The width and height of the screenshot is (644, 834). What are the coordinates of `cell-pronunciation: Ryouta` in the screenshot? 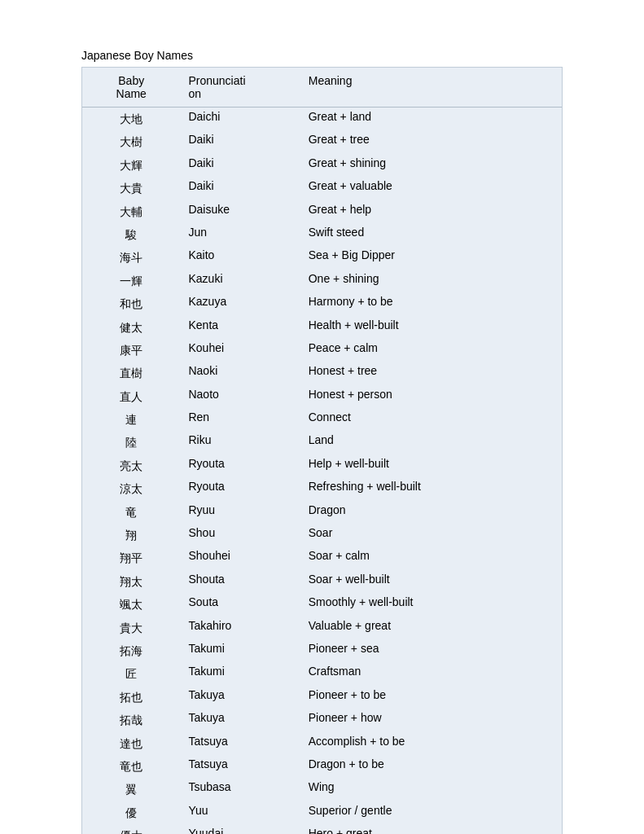 It's located at (239, 489).